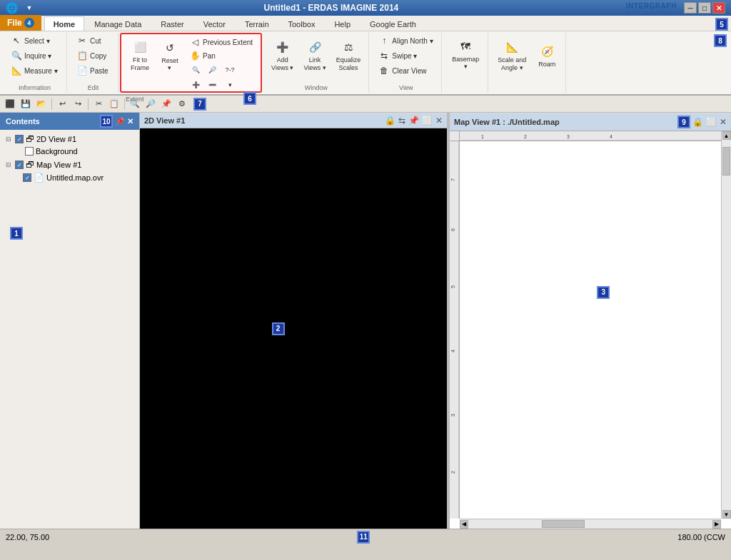  I want to click on roam-button: 🧭 Roam, so click(547, 56).